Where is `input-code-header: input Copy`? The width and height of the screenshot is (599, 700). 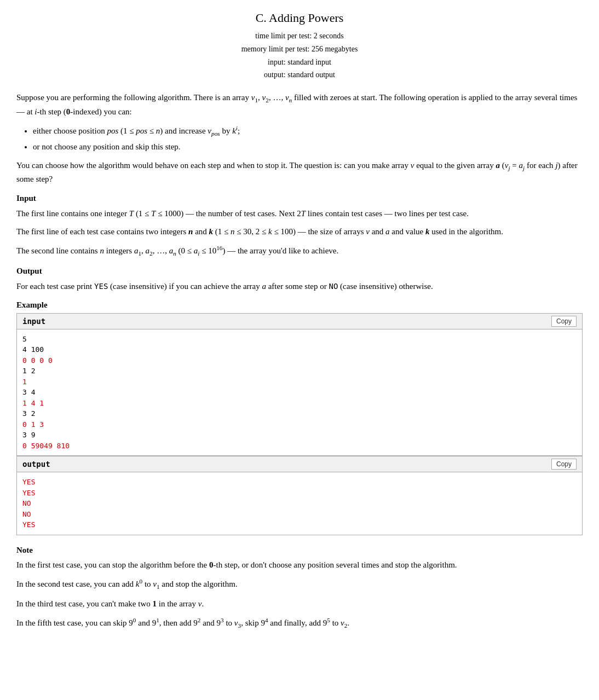
input-code-header: input Copy is located at coordinates (300, 322).